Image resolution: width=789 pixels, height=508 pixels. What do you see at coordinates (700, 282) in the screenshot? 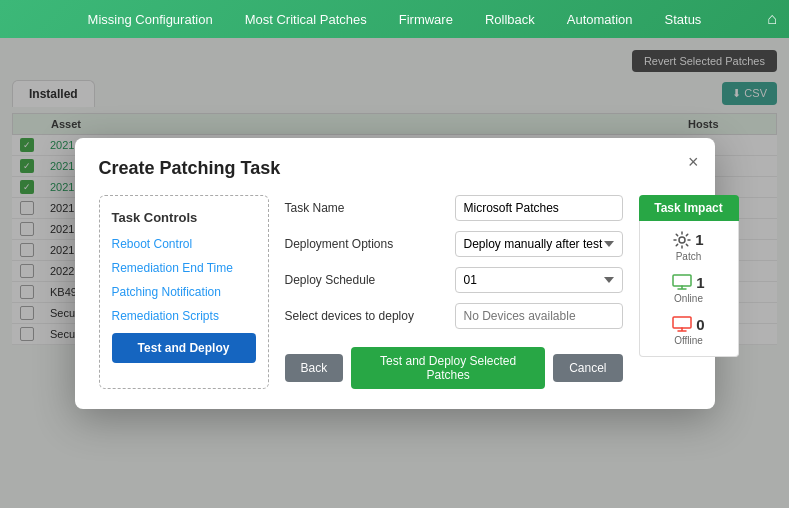
I see `online-count: 1` at bounding box center [700, 282].